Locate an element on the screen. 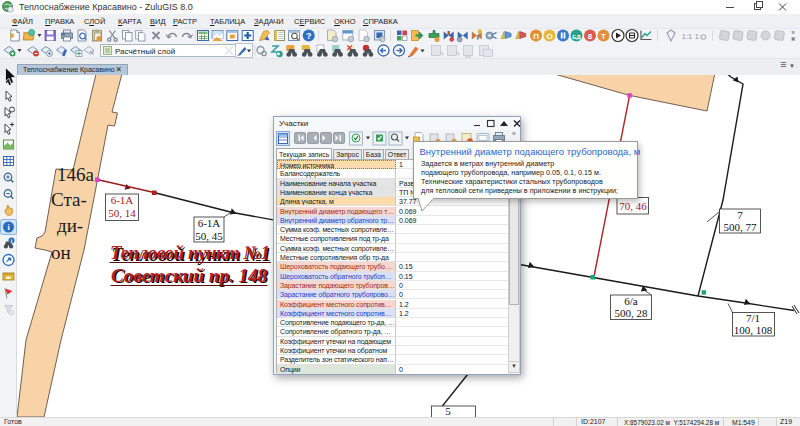 This screenshot has width=800, height=426. svg-text: 50, 45 is located at coordinates (209, 236).